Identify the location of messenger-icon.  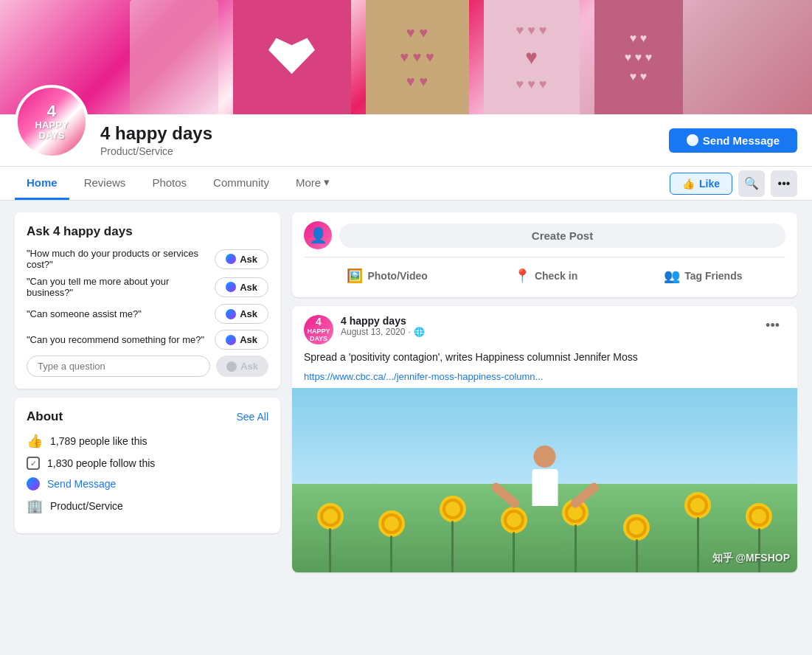
(693, 140).